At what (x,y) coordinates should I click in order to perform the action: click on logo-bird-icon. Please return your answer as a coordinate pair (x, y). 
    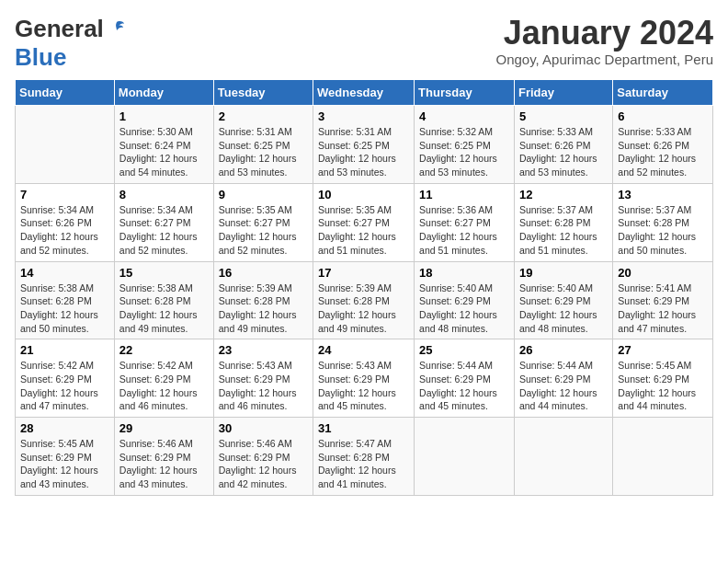
    Looking at the image, I should click on (117, 28).